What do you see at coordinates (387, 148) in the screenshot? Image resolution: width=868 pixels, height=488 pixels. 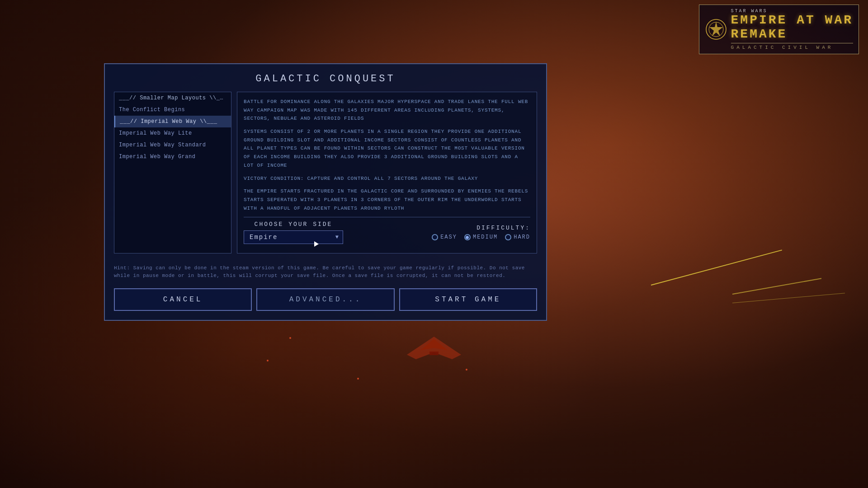 I see `desc-para2: Systems consist of 2 or more planets in …` at bounding box center [387, 148].